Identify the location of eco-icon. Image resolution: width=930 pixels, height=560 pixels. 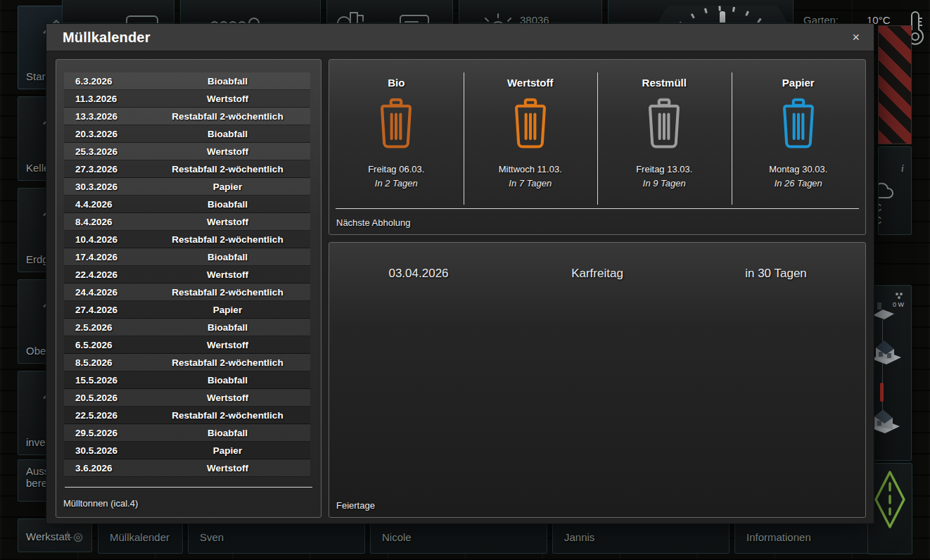
(899, 295).